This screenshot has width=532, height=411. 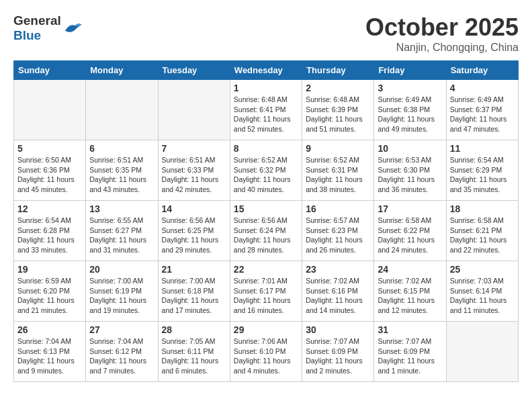 What do you see at coordinates (266, 148) in the screenshot?
I see `day-number: 8` at bounding box center [266, 148].